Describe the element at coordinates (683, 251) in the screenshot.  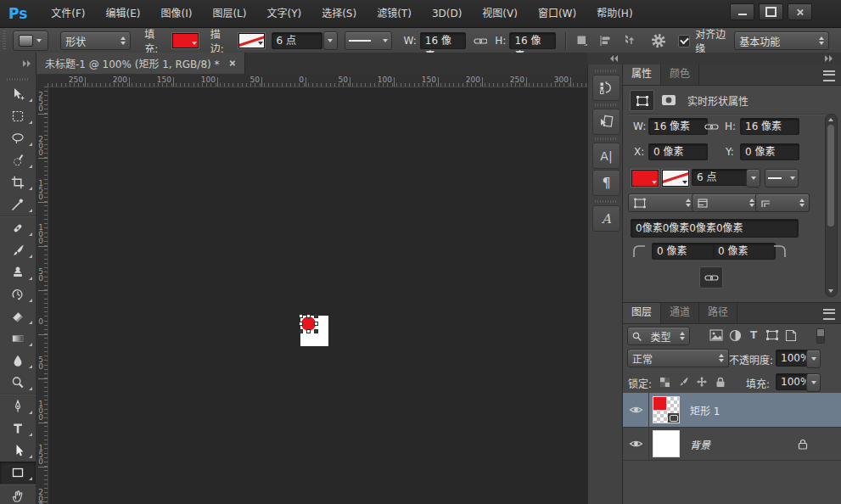
I see `corner-left-input: 0 像素` at that location.